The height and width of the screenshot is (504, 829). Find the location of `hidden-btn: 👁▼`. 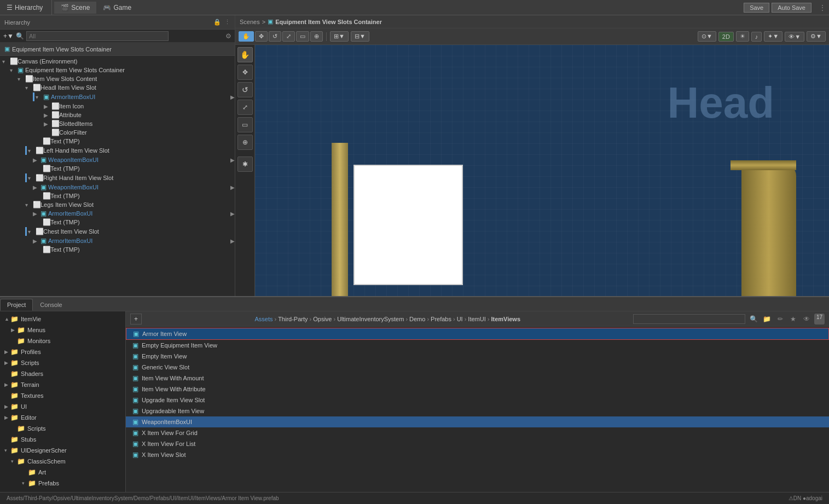

hidden-btn: 👁▼ is located at coordinates (795, 37).